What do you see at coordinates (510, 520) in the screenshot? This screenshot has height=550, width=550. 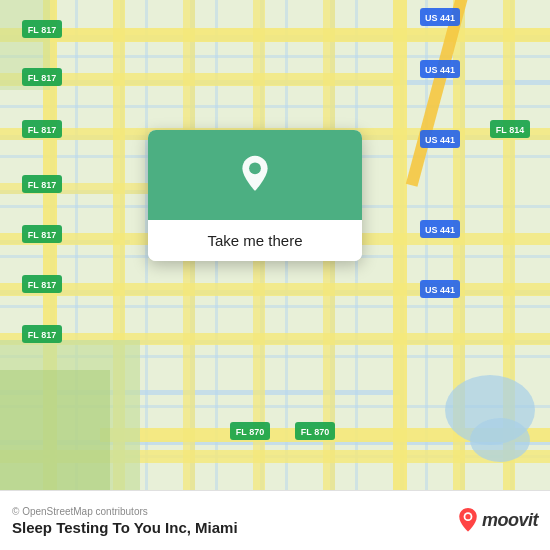 I see `moovit-wordmark: moovit` at bounding box center [510, 520].